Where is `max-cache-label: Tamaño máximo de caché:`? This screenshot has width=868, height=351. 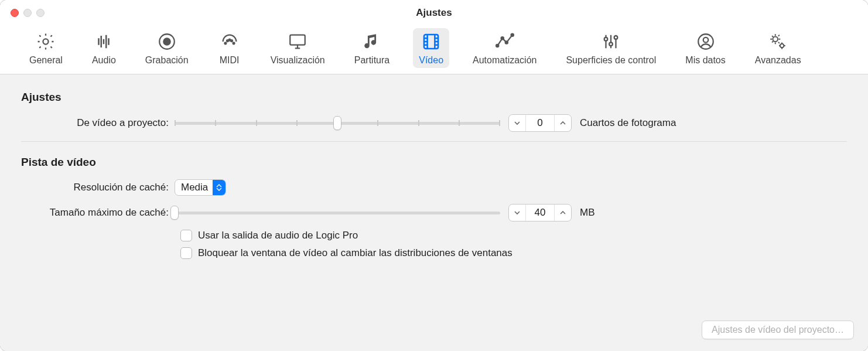 max-cache-label: Tamaño máximo de caché: is located at coordinates (98, 213).